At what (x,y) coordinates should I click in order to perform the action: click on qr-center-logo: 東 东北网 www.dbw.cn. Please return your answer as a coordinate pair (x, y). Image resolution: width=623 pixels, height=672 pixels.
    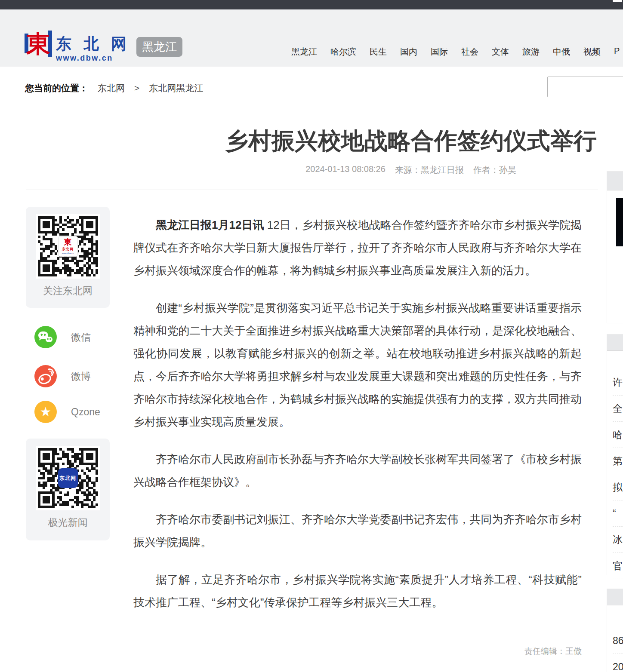
    Looking at the image, I should click on (68, 246).